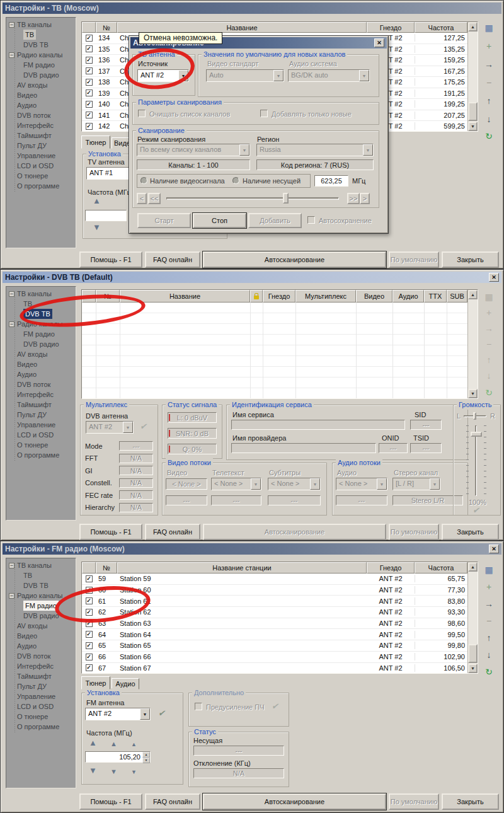 This screenshot has width=504, height=813. What do you see at coordinates (476, 434) in the screenshot?
I see `volume-thumb` at bounding box center [476, 434].